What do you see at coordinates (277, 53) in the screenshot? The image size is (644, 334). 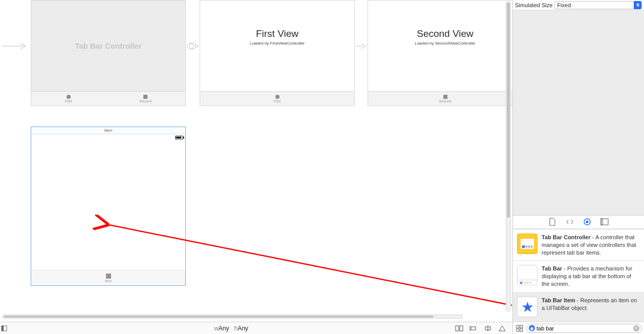 I see `scene-first-view: First View Loaded by FirstViewController…` at bounding box center [277, 53].